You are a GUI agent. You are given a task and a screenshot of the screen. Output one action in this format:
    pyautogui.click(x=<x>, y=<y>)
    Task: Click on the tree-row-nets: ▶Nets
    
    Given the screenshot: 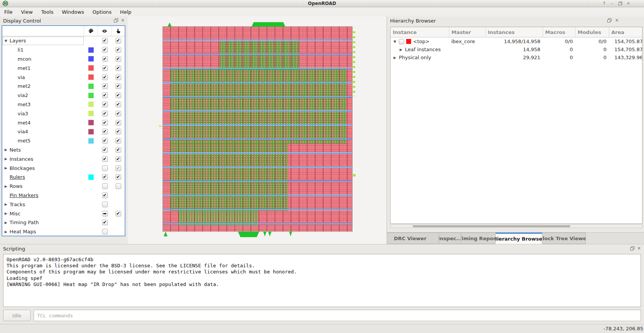 What is the action you would take?
    pyautogui.click(x=63, y=150)
    